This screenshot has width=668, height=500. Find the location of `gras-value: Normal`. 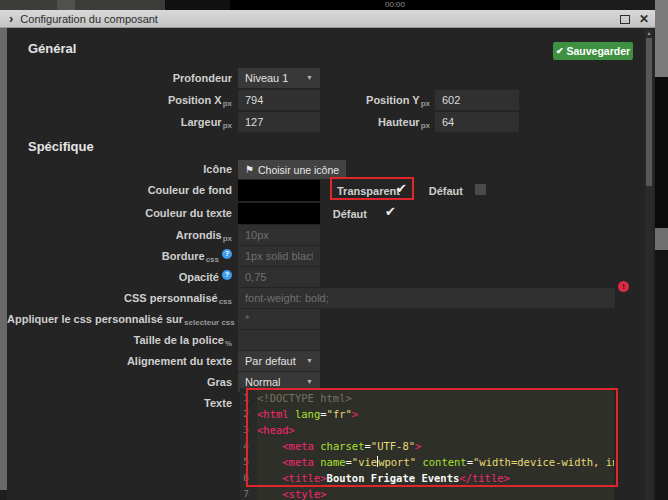

gras-value: Normal is located at coordinates (262, 382).